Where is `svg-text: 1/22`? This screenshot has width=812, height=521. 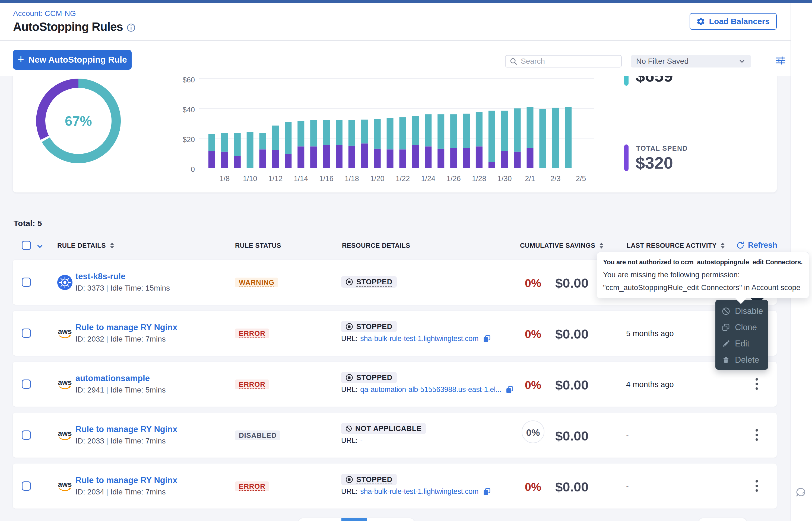 svg-text: 1/22 is located at coordinates (403, 179).